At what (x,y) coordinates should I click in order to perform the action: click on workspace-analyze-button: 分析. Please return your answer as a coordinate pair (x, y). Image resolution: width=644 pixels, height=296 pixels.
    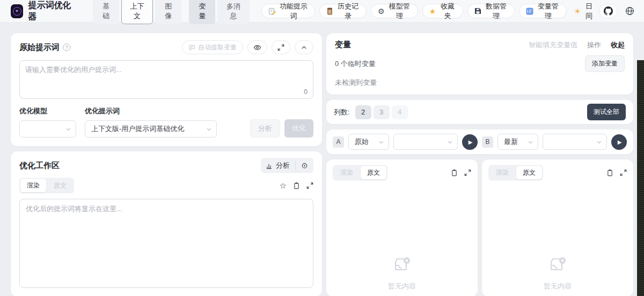
    Looking at the image, I should click on (278, 165).